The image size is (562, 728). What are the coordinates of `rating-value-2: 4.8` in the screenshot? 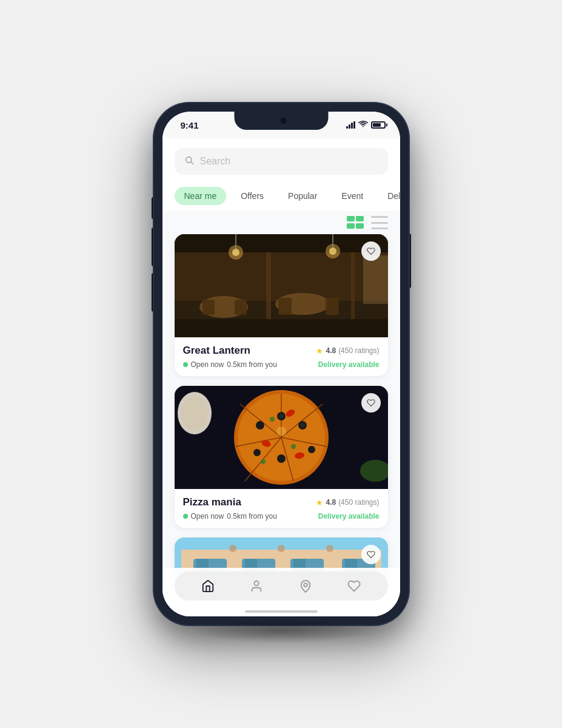 It's located at (331, 502).